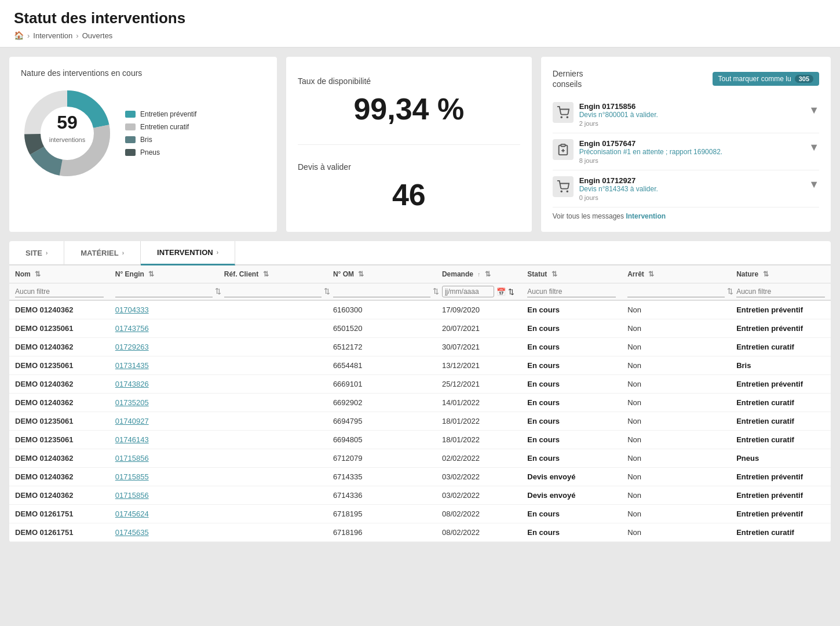 The height and width of the screenshot is (626, 840). Describe the element at coordinates (59, 329) in the screenshot. I see `cell-nom-1: DEMO 01235061` at that location.